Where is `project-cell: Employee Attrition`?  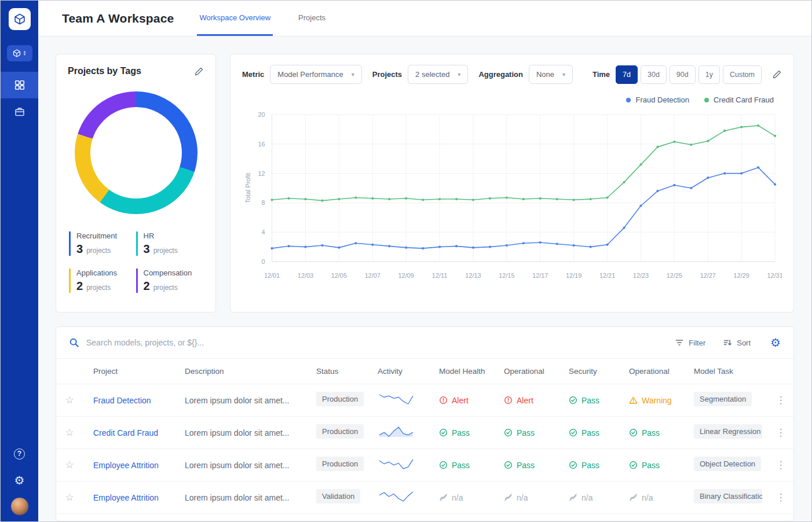 project-cell: Employee Attrition is located at coordinates (131, 465).